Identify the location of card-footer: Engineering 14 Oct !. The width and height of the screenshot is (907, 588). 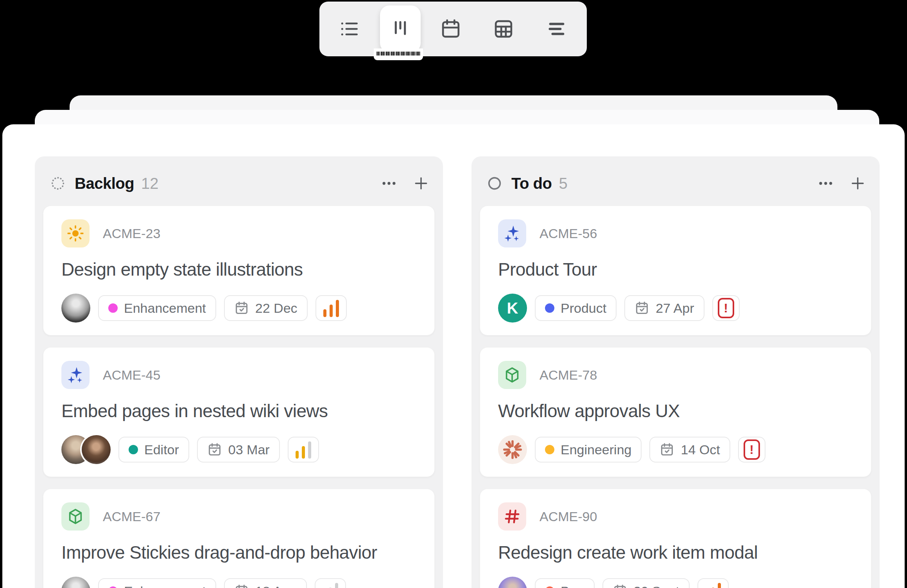
(676, 450).